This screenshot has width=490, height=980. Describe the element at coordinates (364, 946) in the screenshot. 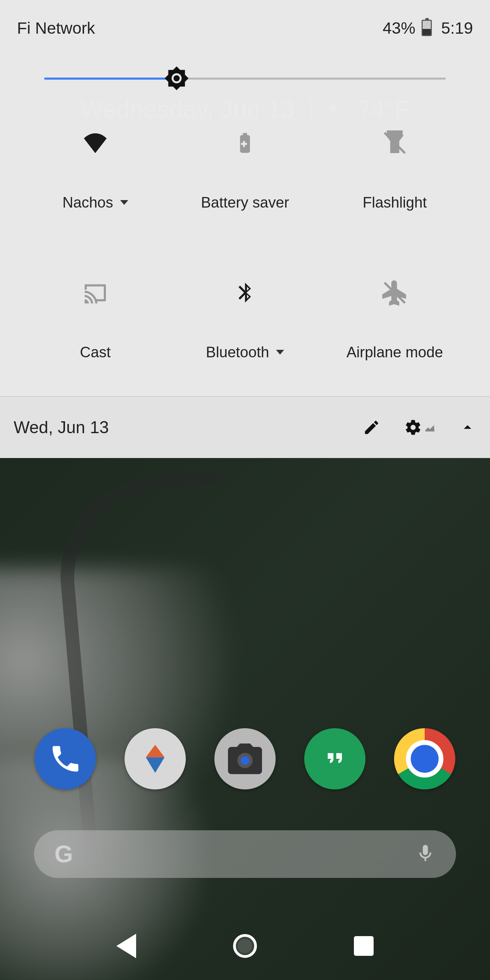

I see `nav-recent-button` at that location.